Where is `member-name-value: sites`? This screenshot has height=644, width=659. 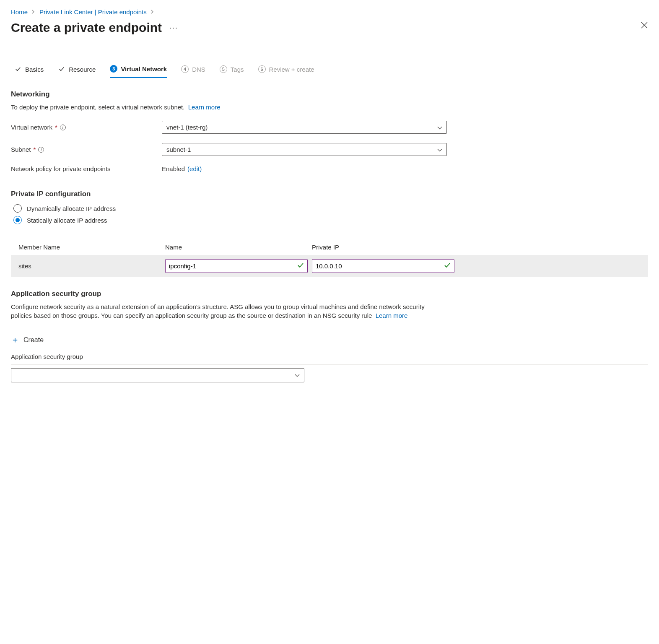
member-name-value: sites is located at coordinates (90, 266).